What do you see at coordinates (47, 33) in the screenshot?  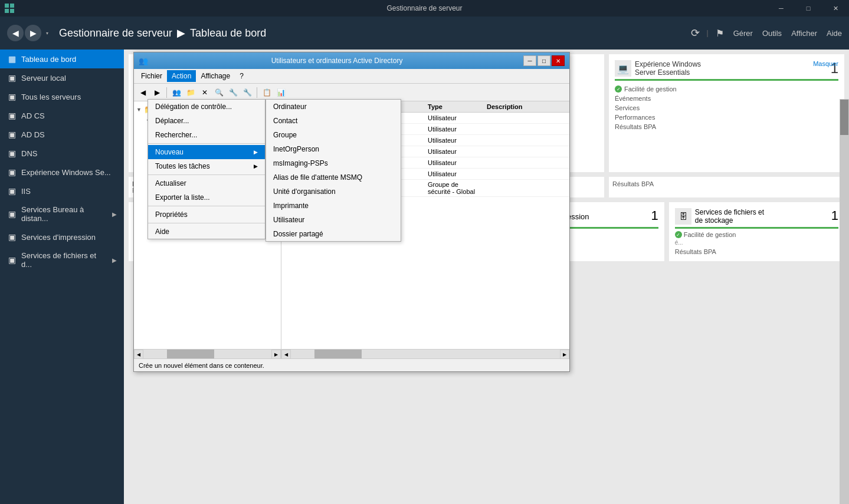 I see `nav-dropdown-button: ▾` at bounding box center [47, 33].